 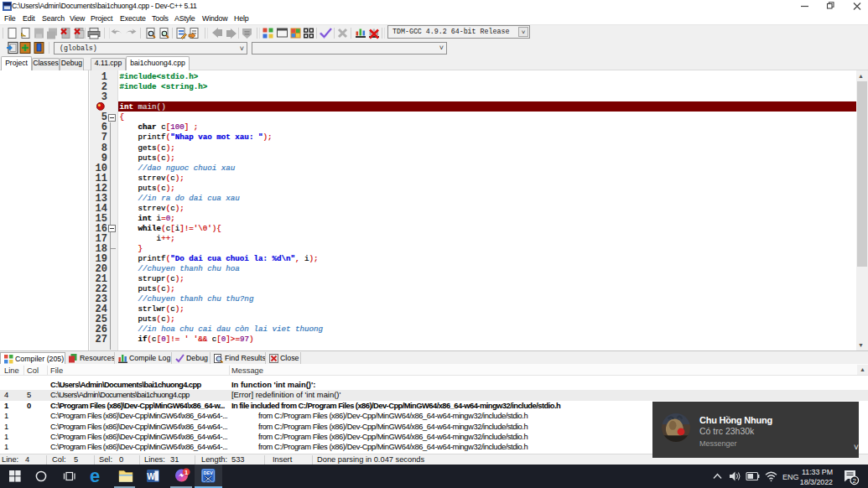 I want to click on svg-text: 18/3/2022, so click(x=817, y=482).